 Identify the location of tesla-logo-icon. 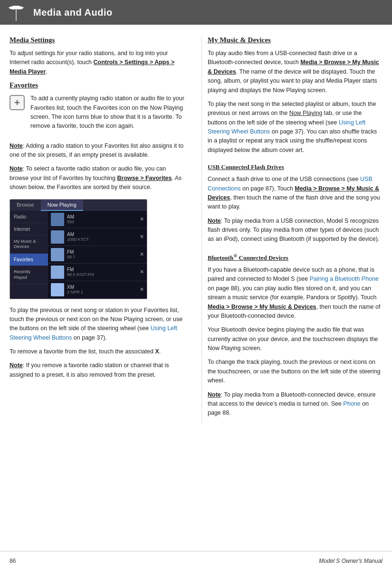
(16, 12).